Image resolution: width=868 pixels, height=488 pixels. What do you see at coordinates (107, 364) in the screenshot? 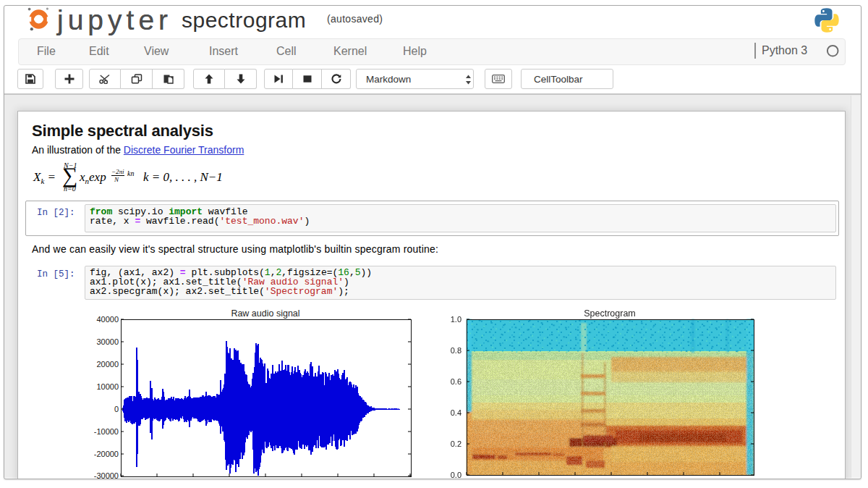
I see `svg-text: 20000` at bounding box center [107, 364].